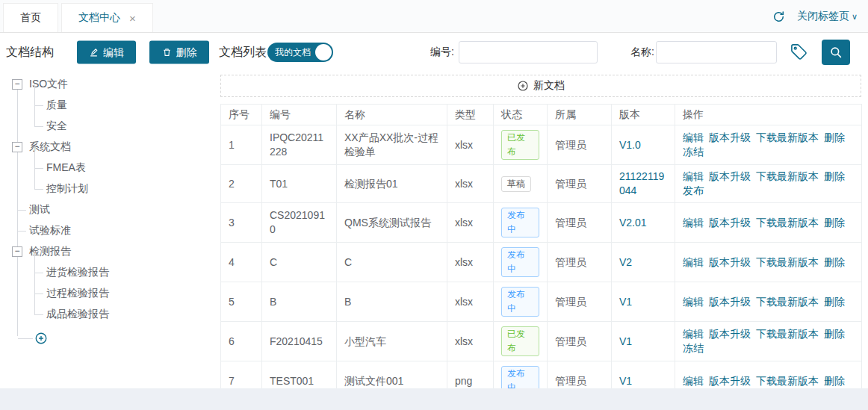  Describe the element at coordinates (111, 293) in the screenshot. I see `tree-item: 过程检验报告` at that location.